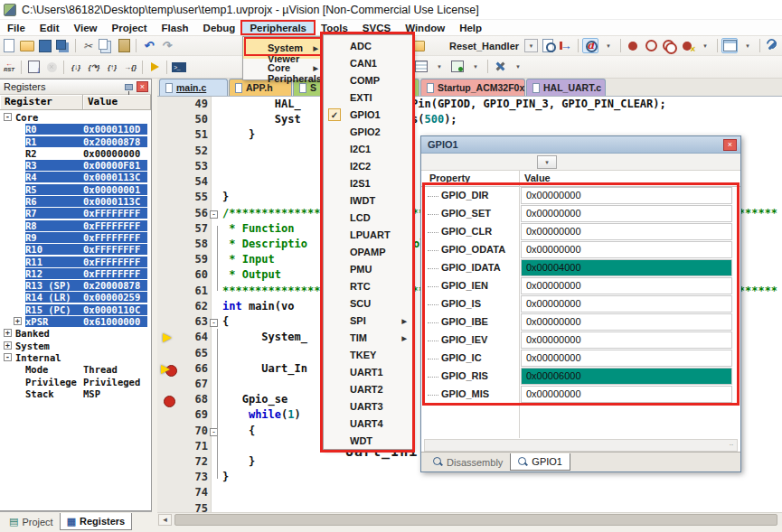 Image resolution: width=782 pixels, height=532 pixels. What do you see at coordinates (76, 383) in the screenshot?
I see `register-row-privilege: PrivilegePrivileged` at bounding box center [76, 383].